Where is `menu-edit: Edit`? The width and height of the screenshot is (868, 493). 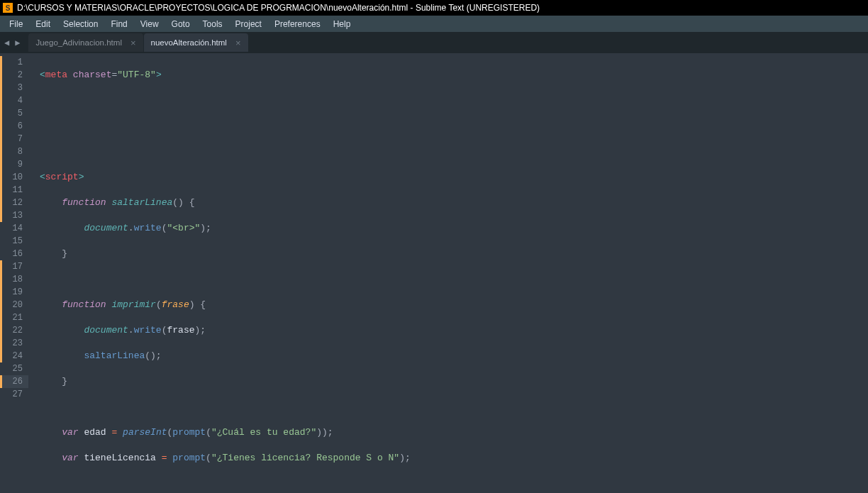
menu-edit: Edit is located at coordinates (43, 24).